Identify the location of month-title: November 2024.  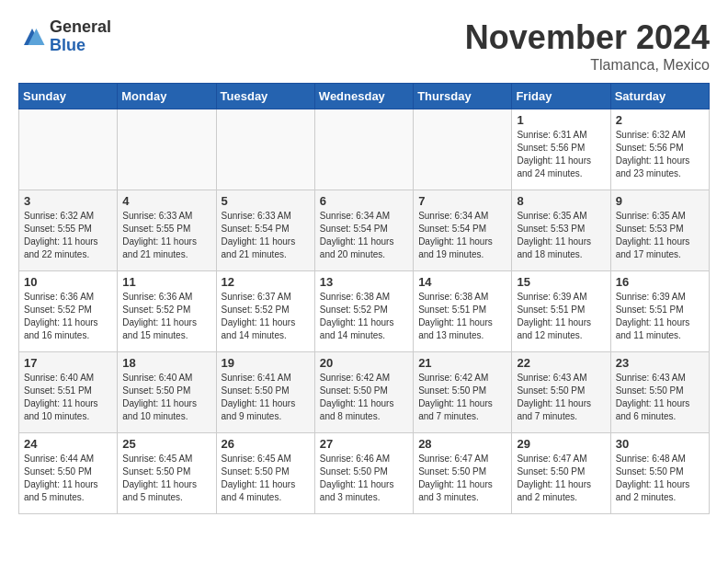
(587, 38).